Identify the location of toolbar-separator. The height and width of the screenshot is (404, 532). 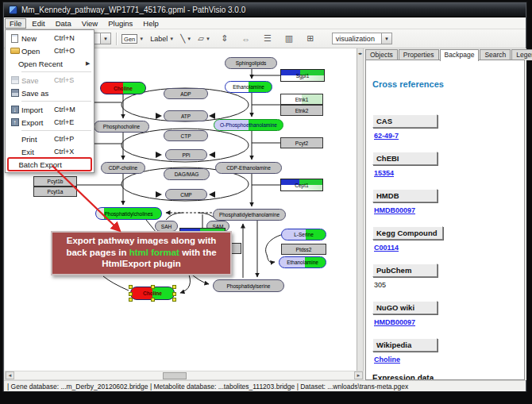
(116, 39).